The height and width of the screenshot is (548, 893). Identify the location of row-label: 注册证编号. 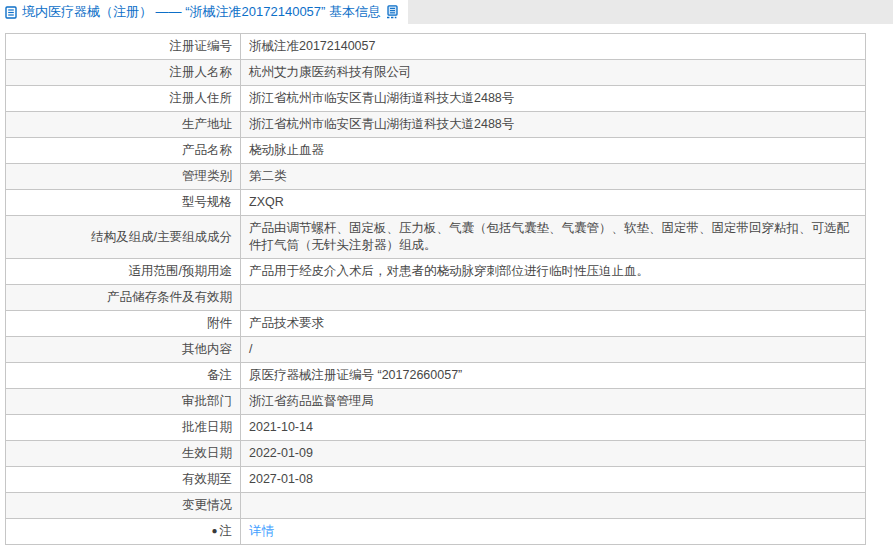
(124, 47).